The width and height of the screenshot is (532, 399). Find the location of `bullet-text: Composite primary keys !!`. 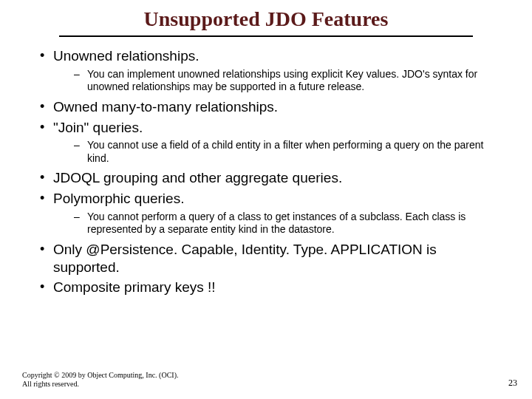

bullet-text: Composite primary keys !! is located at coordinates (134, 287).